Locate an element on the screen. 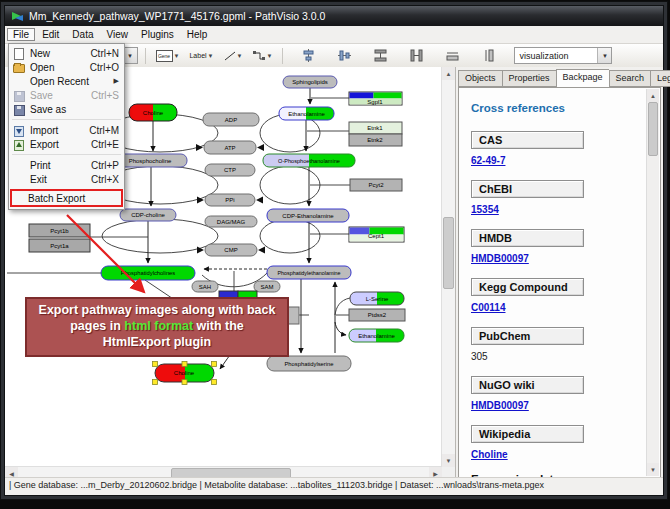 The width and height of the screenshot is (670, 509). node-cdp-ethanolamine: CDP-Ethanolamine is located at coordinates (308, 216).